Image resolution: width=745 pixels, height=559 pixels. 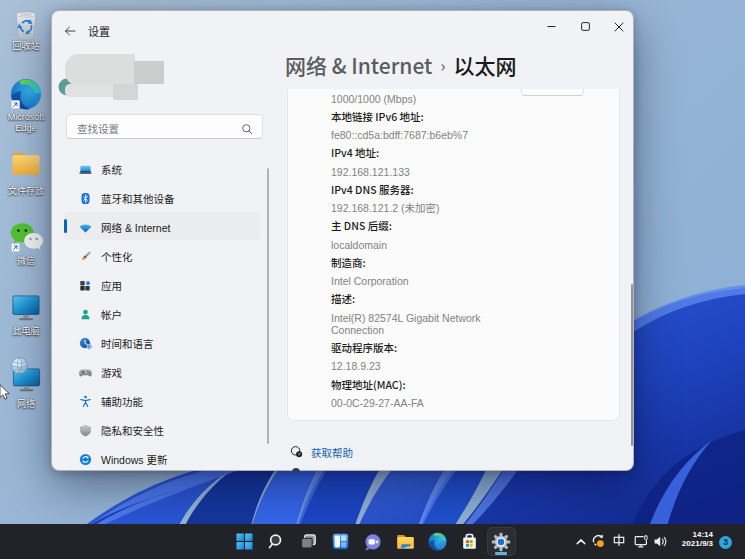 I want to click on chat-icon, so click(x=373, y=542).